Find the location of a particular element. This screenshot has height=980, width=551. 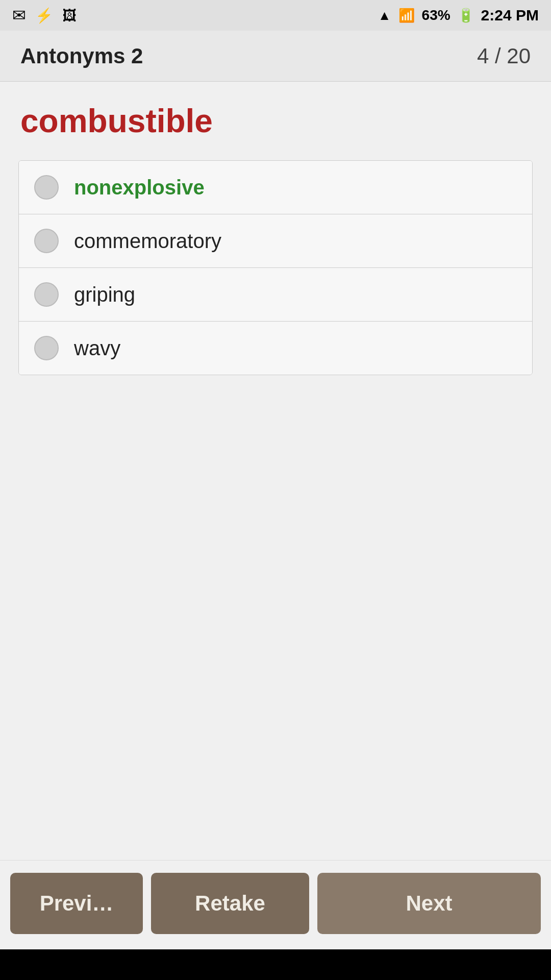

app-title: Antonyms 2 is located at coordinates (82, 56).